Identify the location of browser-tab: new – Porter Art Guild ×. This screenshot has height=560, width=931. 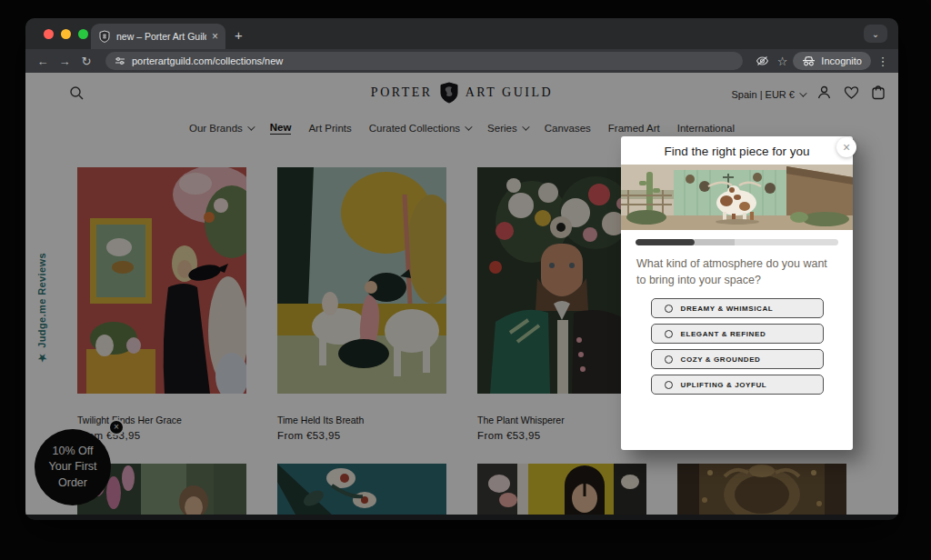
(158, 36).